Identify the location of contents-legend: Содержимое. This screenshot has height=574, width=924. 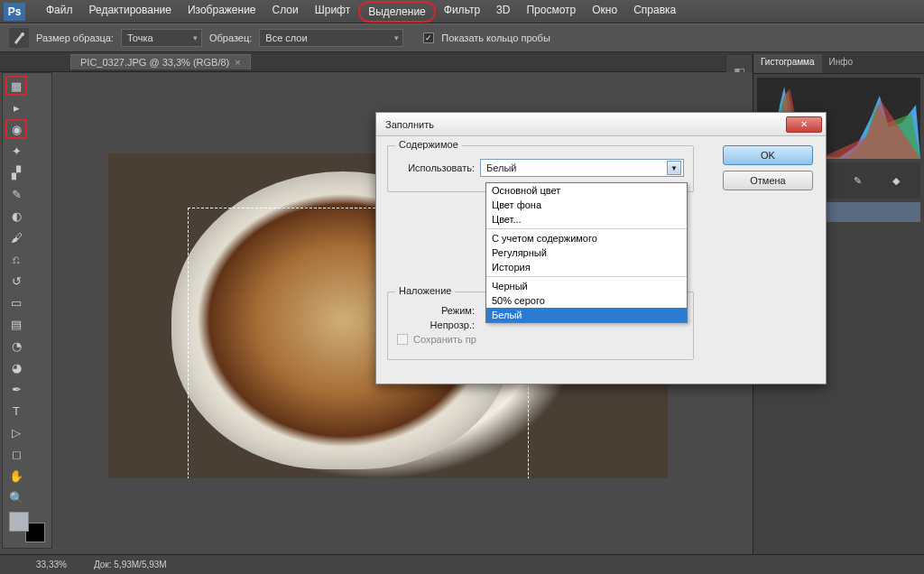
(429, 144).